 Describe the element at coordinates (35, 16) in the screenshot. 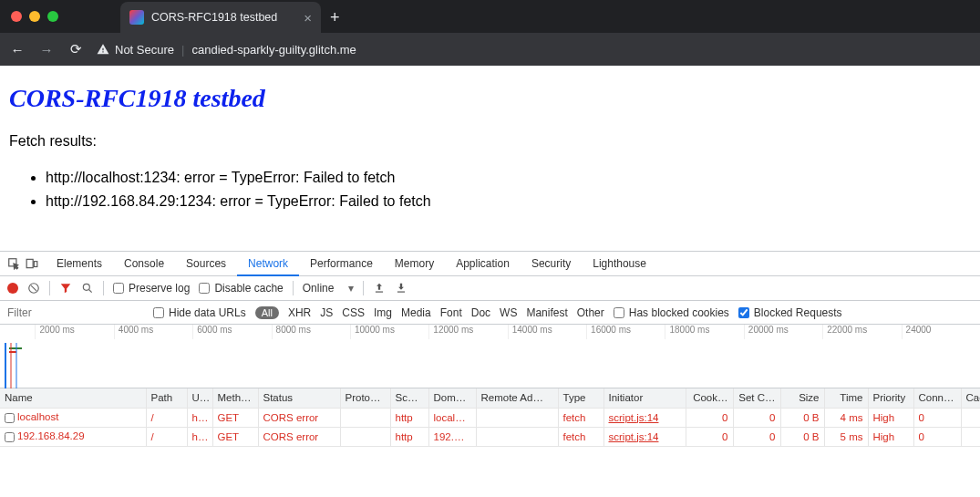

I see `window-minimize` at that location.